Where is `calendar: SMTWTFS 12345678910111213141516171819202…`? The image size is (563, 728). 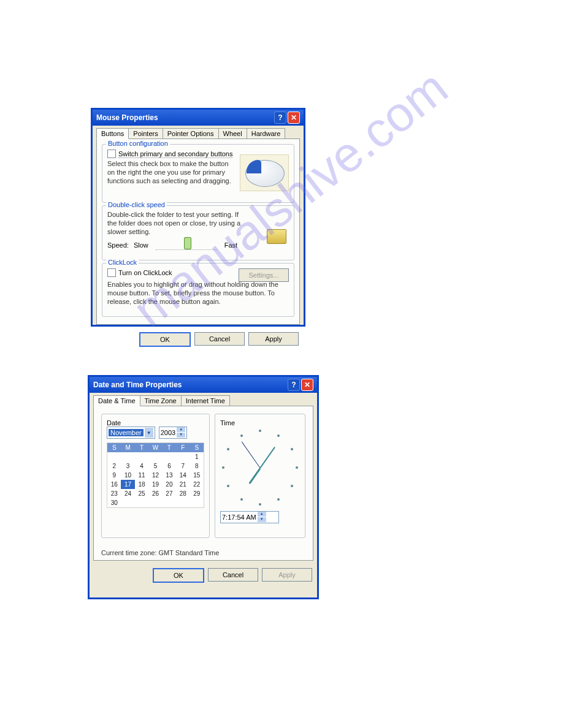
calendar: SMTWTFS 12345678910111213141516171819202… is located at coordinates (156, 476).